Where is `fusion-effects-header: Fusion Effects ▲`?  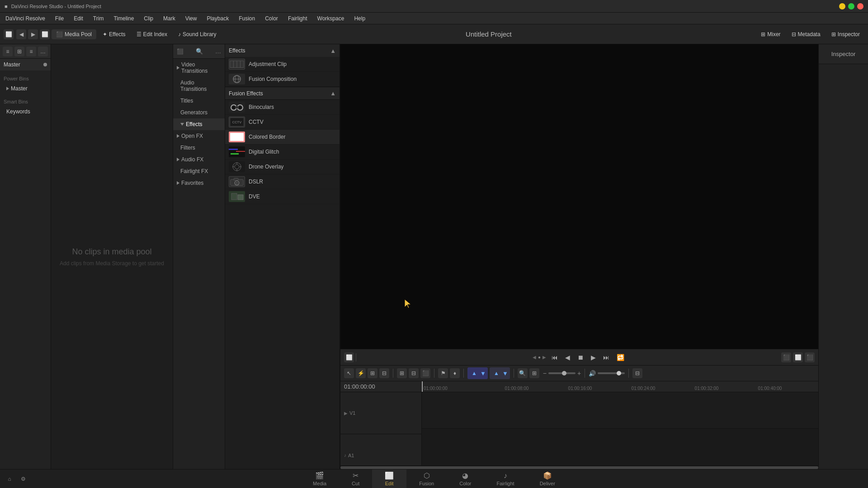 fusion-effects-header: Fusion Effects ▲ is located at coordinates (282, 94).